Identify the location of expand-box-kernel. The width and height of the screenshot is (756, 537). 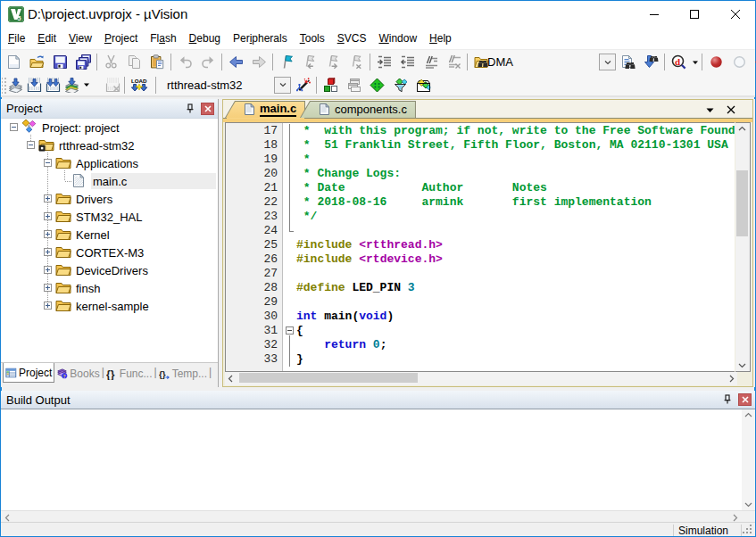
(48, 234).